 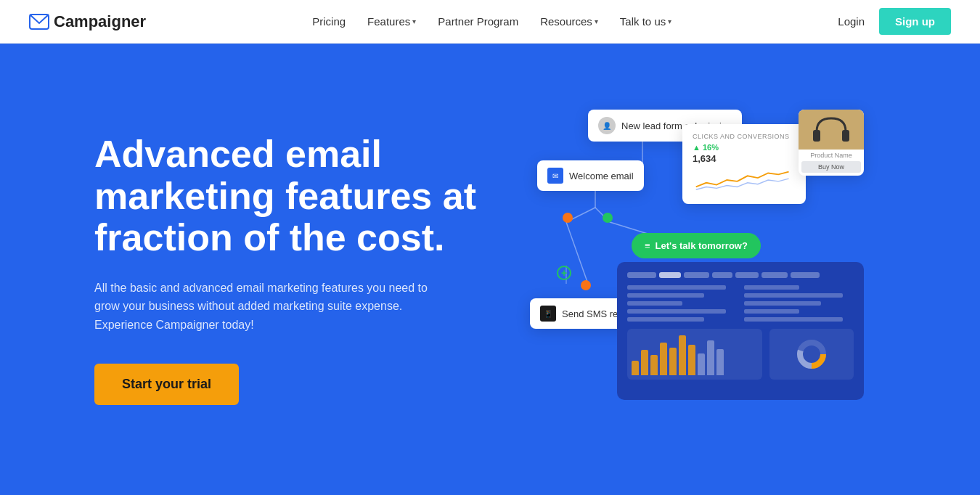 What do you see at coordinates (555, 176) in the screenshot?
I see `mail-icon: ✉` at bounding box center [555, 176].